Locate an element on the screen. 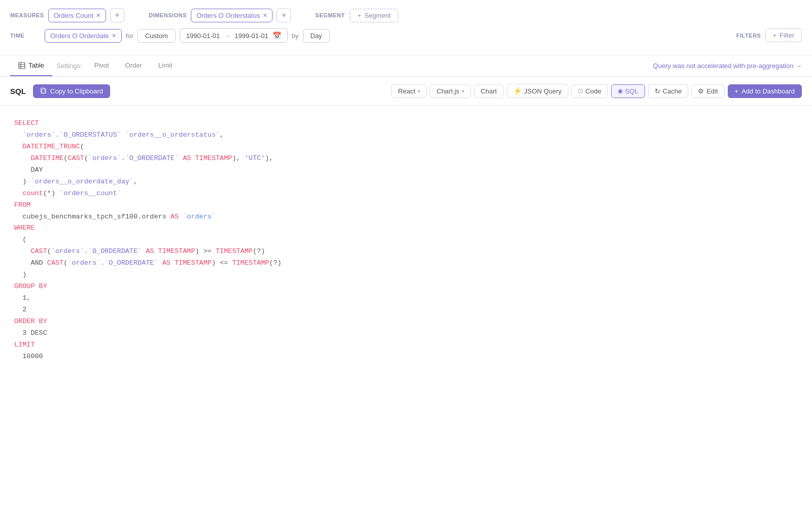 The height and width of the screenshot is (508, 812). sql-line: count(*) `orders__count` is located at coordinates (406, 194).